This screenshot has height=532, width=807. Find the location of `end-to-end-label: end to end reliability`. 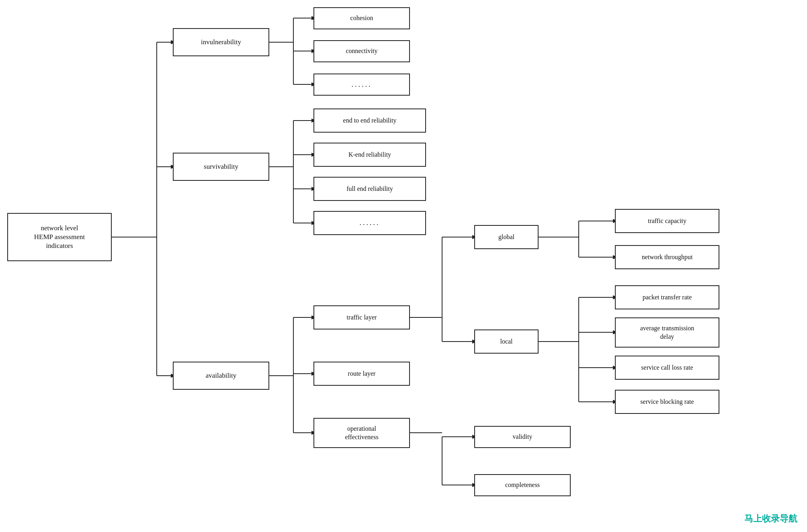

end-to-end-label: end to end reliability is located at coordinates (370, 121).